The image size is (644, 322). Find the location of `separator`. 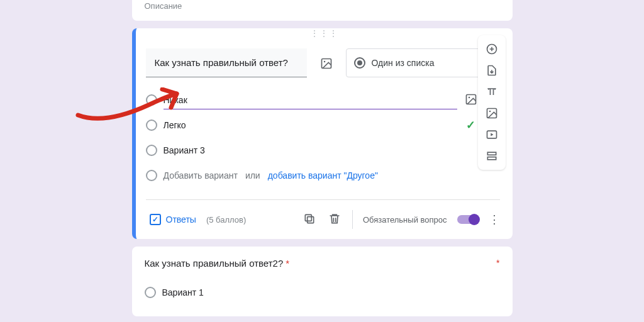

separator is located at coordinates (352, 219).